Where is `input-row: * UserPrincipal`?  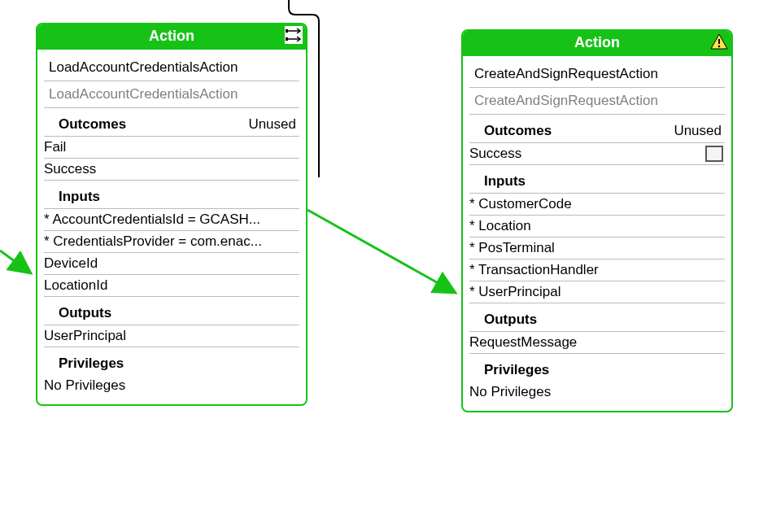
input-row: * UserPrincipal is located at coordinates (597, 293).